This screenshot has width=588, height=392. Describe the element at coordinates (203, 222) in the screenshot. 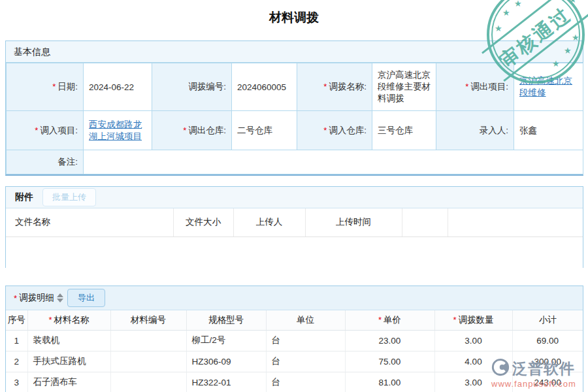

I see `file-size-header: 文件大小` at that location.